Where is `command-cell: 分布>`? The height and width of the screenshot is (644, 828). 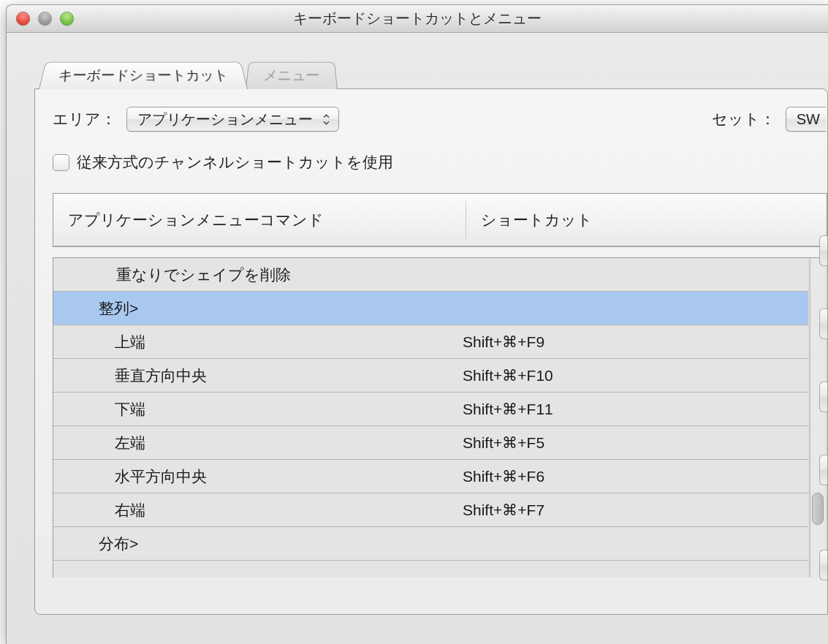 command-cell: 分布> is located at coordinates (258, 544).